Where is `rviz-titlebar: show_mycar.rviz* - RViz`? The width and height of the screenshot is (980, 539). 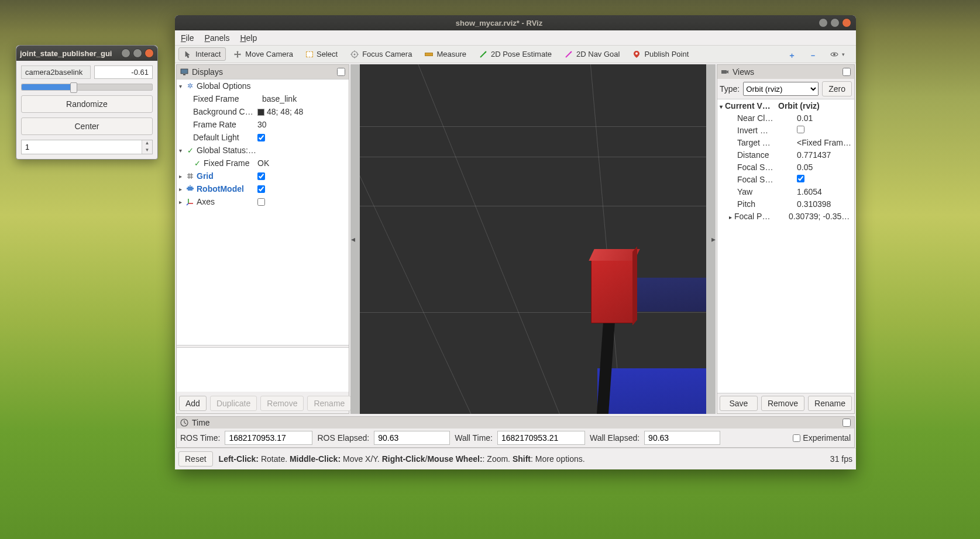
rviz-titlebar: show_mycar.rviz* - RViz is located at coordinates (515, 23).